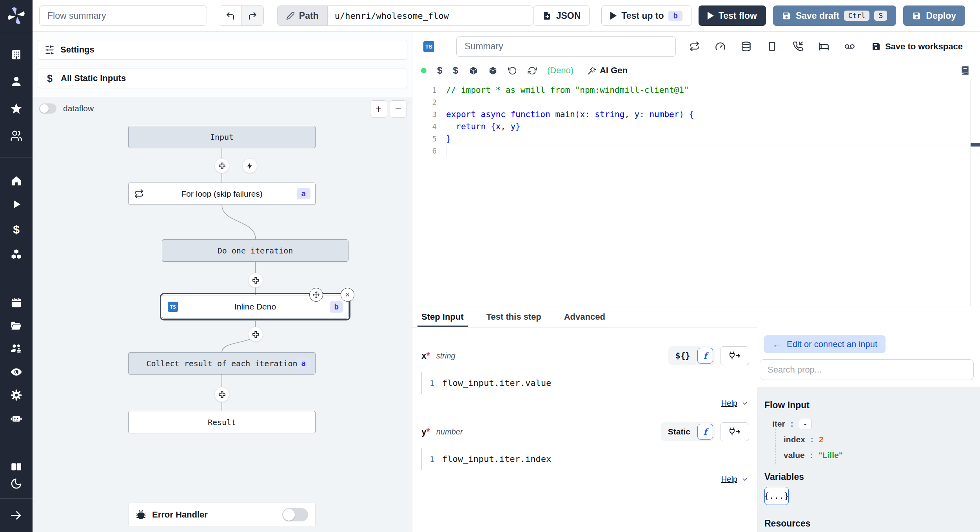 The width and height of the screenshot is (980, 532). Describe the element at coordinates (16, 467) in the screenshot. I see `books-icon` at that location.